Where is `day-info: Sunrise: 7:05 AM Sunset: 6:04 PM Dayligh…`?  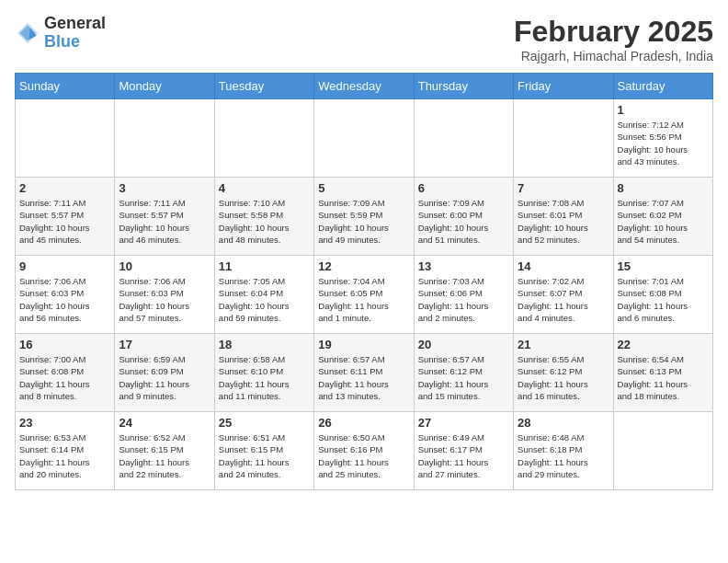
day-info: Sunrise: 7:05 AM Sunset: 6:04 PM Dayligh… is located at coordinates (265, 300).